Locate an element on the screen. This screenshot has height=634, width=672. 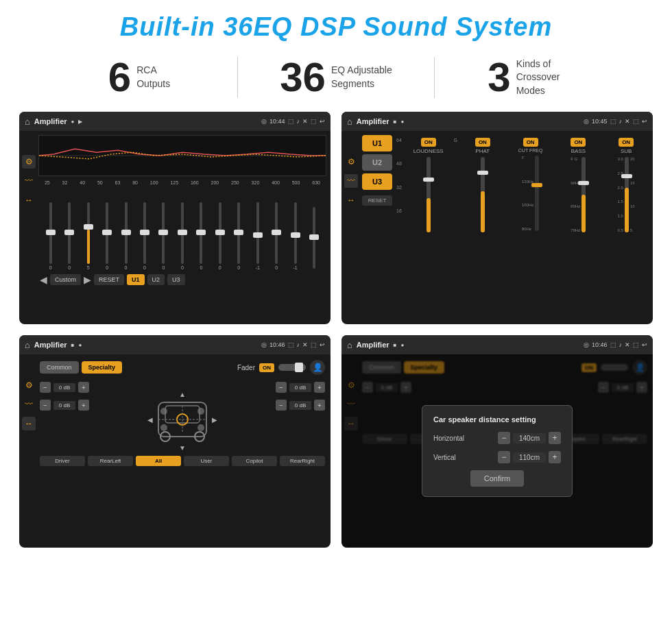
back-icon-s1: ↩ is located at coordinates (322, 121).